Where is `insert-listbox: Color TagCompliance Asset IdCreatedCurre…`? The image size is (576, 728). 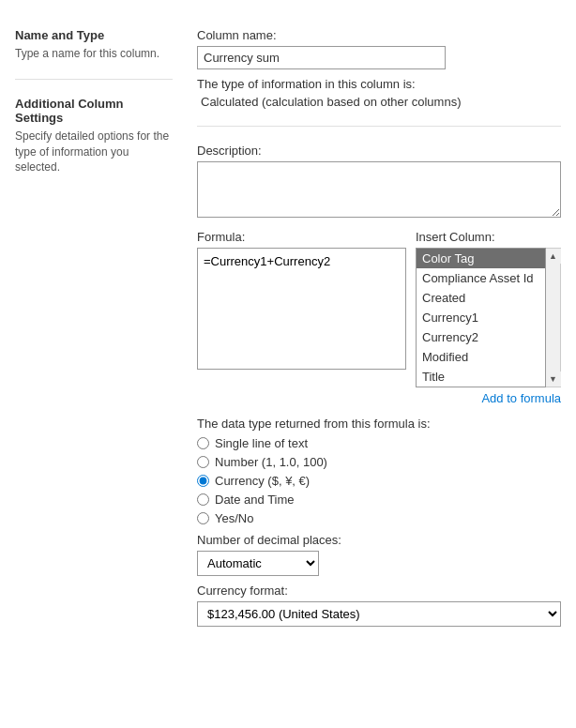 insert-listbox: Color TagCompliance Asset IdCreatedCurre… is located at coordinates (480, 317).